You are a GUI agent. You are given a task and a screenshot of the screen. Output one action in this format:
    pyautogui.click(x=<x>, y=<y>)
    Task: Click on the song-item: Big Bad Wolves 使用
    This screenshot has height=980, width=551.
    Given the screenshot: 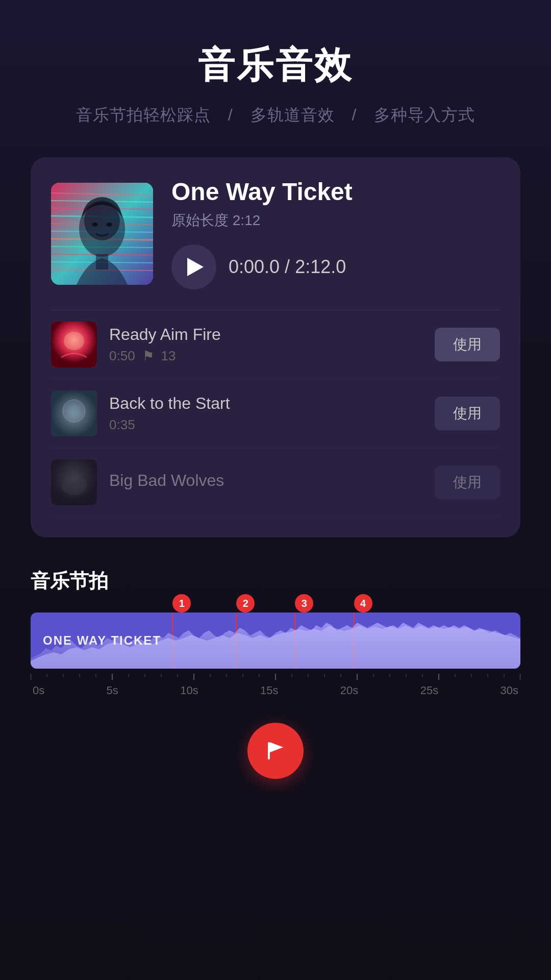 What is the action you would take?
    pyautogui.click(x=276, y=483)
    